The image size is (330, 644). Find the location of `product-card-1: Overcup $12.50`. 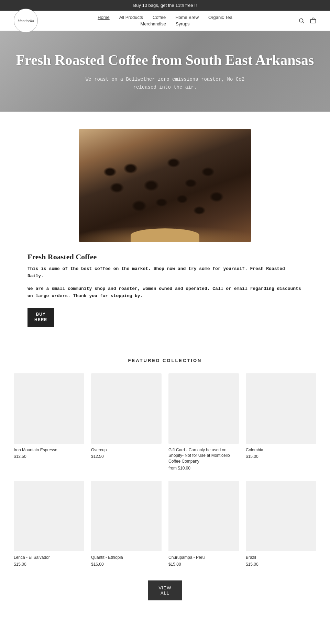

product-card-1: Overcup $12.50 is located at coordinates (126, 422).